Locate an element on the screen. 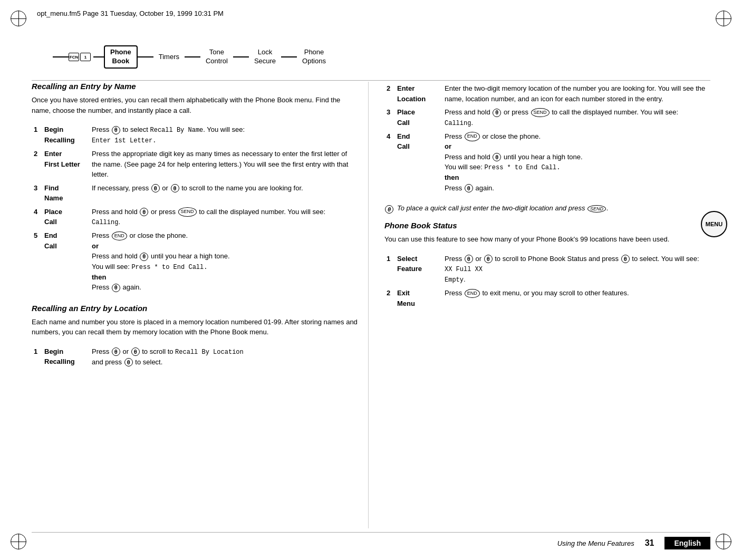  step-row: 2 ExitMenu Press END to exit menu, or yo… is located at coordinates (547, 298).